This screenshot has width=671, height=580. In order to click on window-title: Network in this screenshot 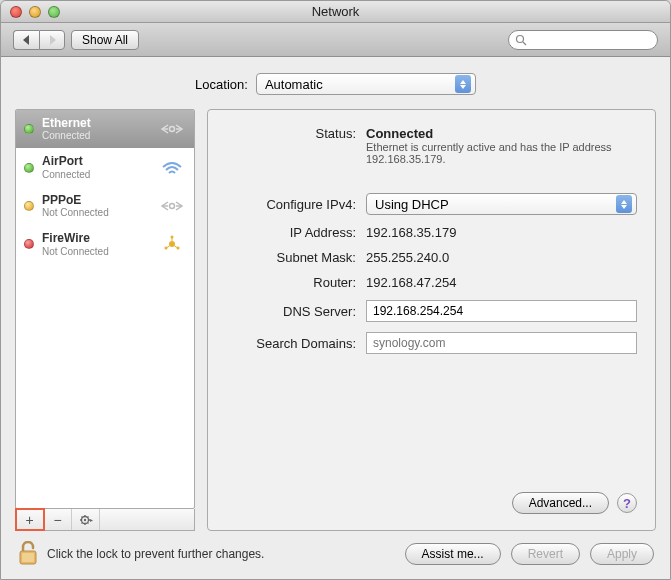, I will do `click(336, 12)`.